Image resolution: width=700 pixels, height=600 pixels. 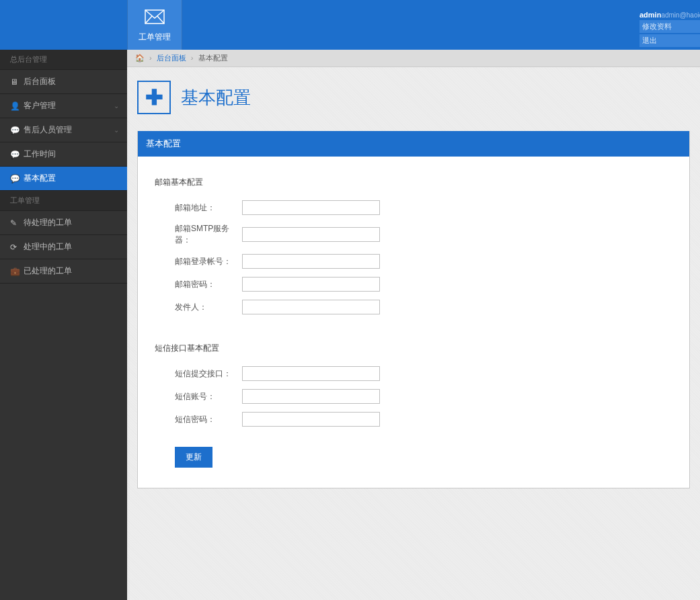 I want to click on input-sms-password, so click(x=311, y=419).